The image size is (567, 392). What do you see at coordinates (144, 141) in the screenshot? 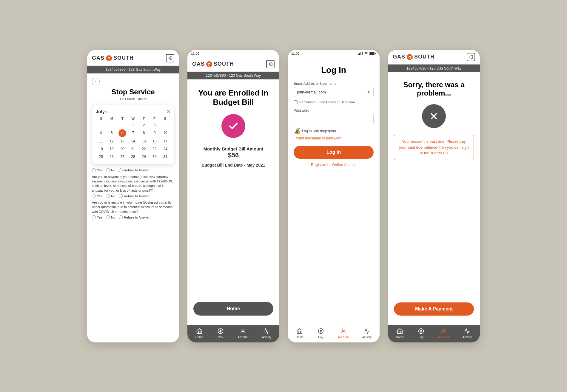
I see `cal-day-15: 15` at bounding box center [144, 141].